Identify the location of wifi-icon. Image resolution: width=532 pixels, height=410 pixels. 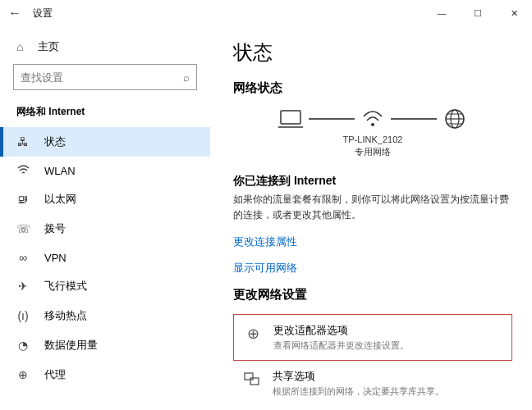
(23, 171).